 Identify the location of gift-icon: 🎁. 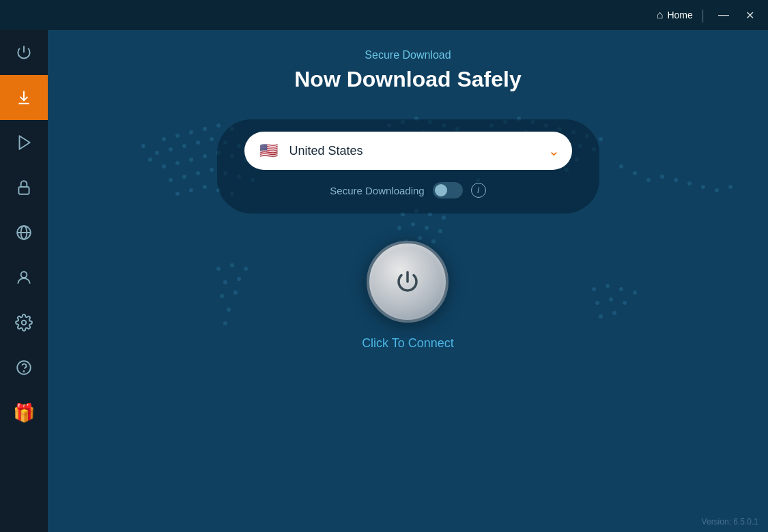
(24, 413).